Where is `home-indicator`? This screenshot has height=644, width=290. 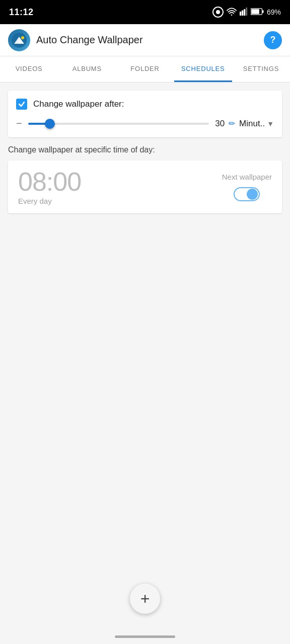 home-indicator is located at coordinates (145, 637).